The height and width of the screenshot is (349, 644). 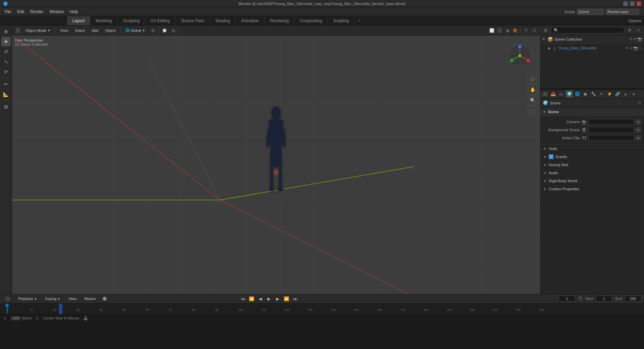 What do you see at coordinates (269, 299) in the screenshot?
I see `play-btn: ▶` at bounding box center [269, 299].